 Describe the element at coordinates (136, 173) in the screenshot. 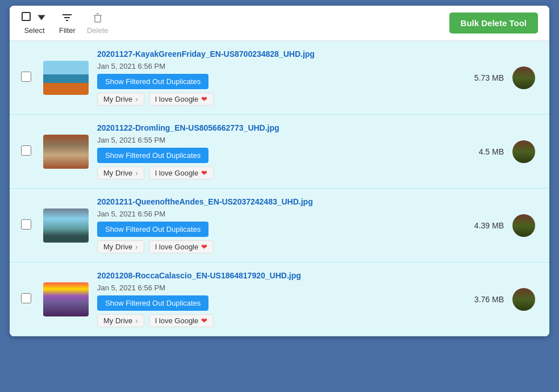

I see `tag-arrow-2: ›` at that location.